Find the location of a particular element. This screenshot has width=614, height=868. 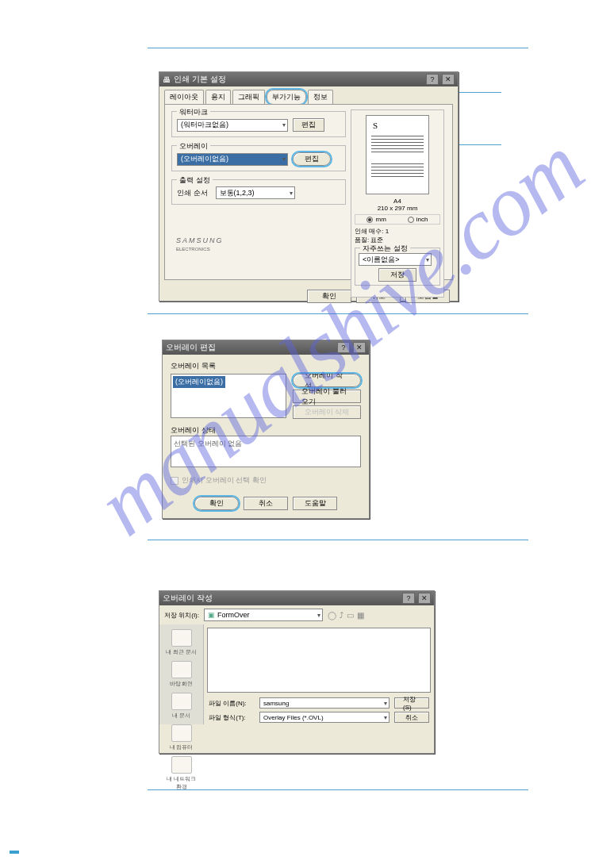

help-button: 도움말 is located at coordinates (315, 503).